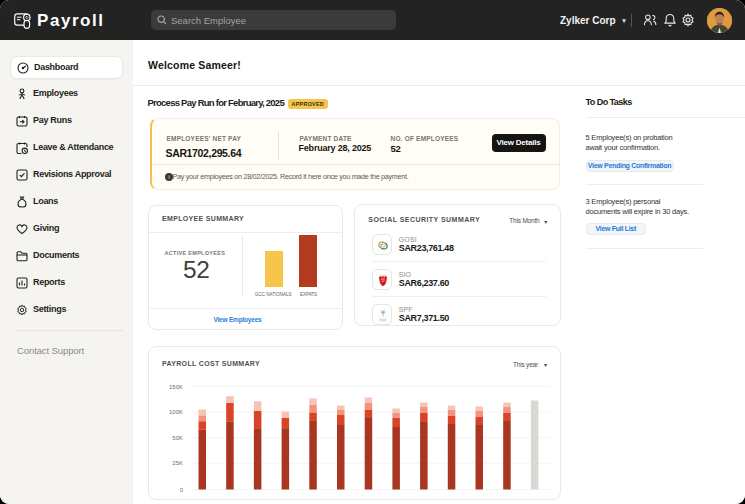 Image resolution: width=745 pixels, height=504 pixels. Describe the element at coordinates (168, 177) in the screenshot. I see `svg-text: i` at that location.